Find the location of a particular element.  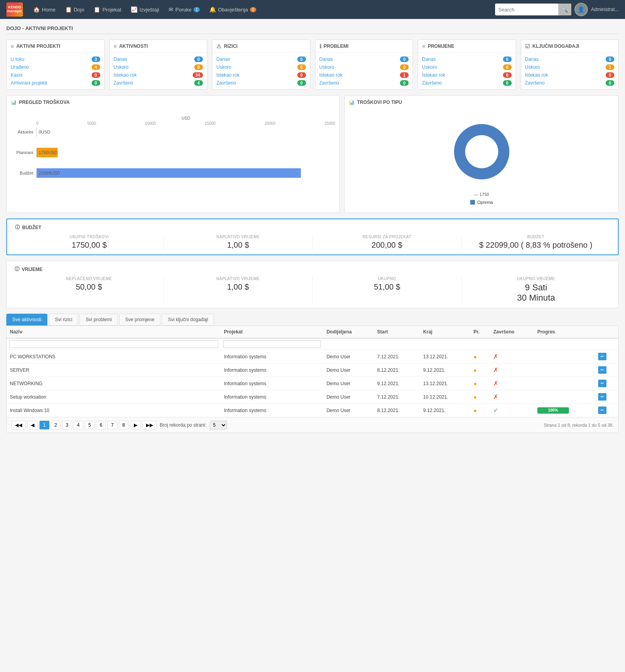

page-btn-1: 1 is located at coordinates (44, 425).